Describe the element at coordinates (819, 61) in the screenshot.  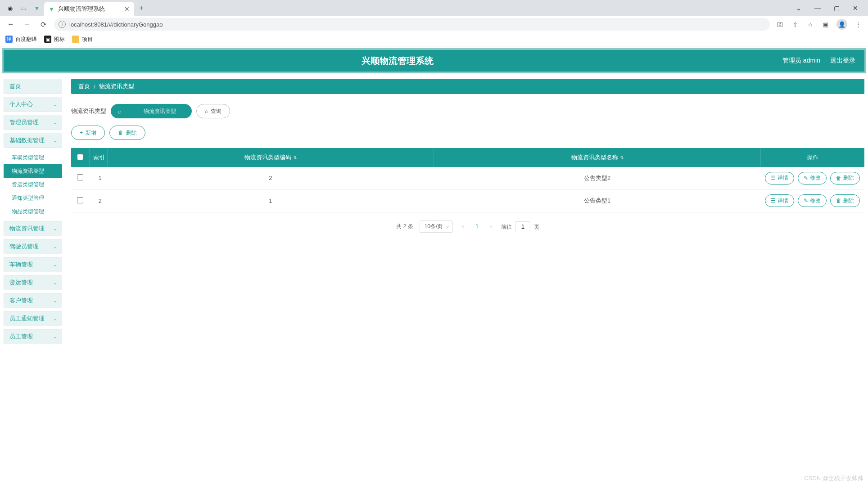
I see `header-right: 管理员 admin 退出登录` at that location.